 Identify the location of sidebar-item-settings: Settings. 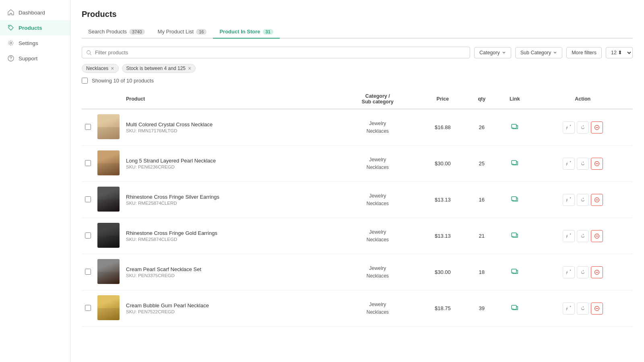
(35, 43).